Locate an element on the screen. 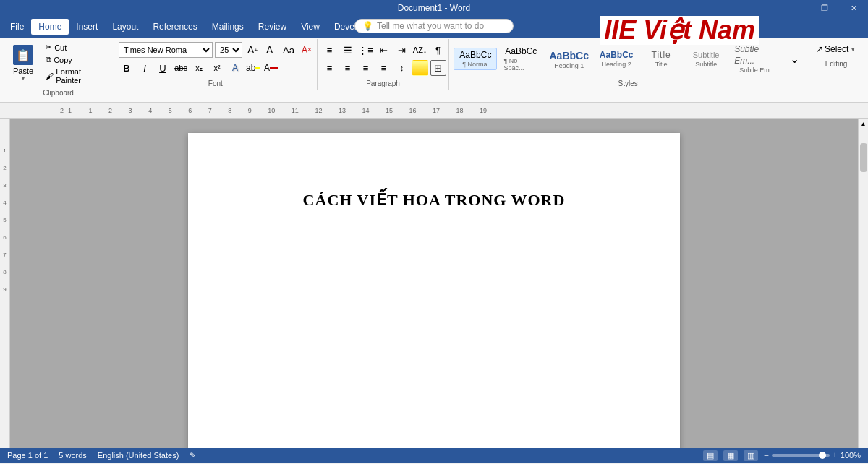 The width and height of the screenshot is (868, 464). copy-button: ⧉ Copy is located at coordinates (77, 59).